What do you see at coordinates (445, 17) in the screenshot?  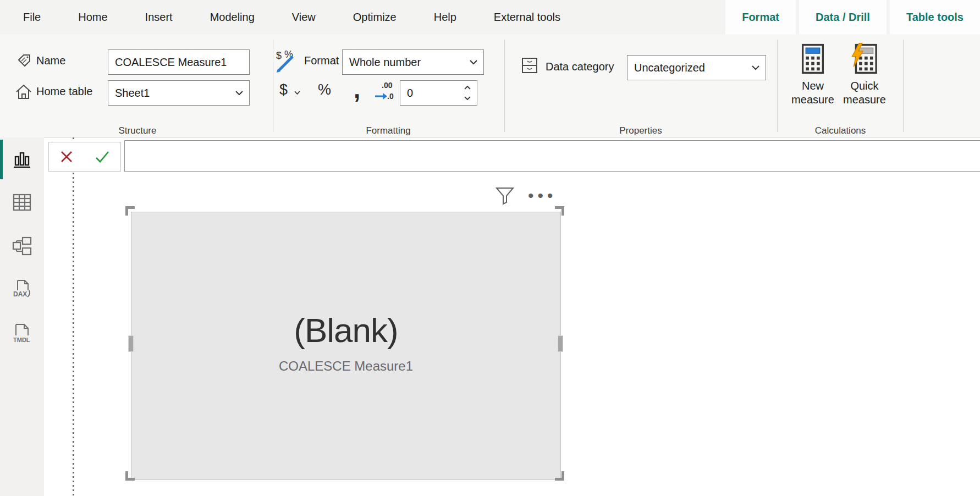 I see `menu-help: Help` at bounding box center [445, 17].